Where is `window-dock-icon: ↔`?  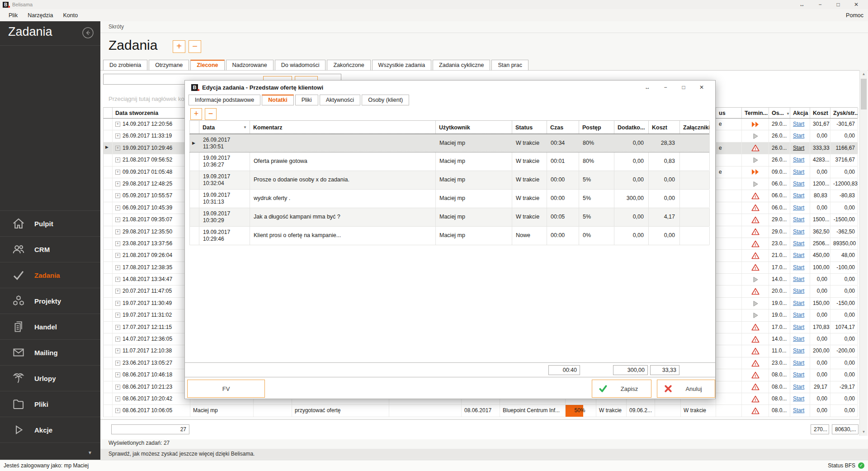
window-dock-icon: ↔ is located at coordinates (802, 5).